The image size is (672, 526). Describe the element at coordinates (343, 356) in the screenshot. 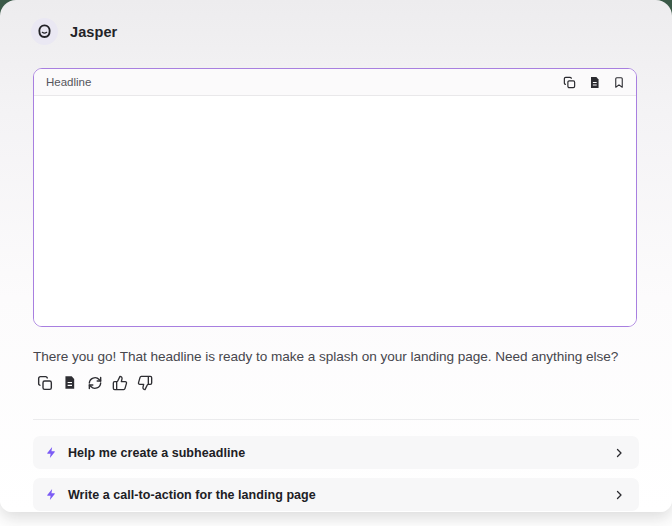

I see `assistant-message: There you go! That headline is ready to …` at that location.